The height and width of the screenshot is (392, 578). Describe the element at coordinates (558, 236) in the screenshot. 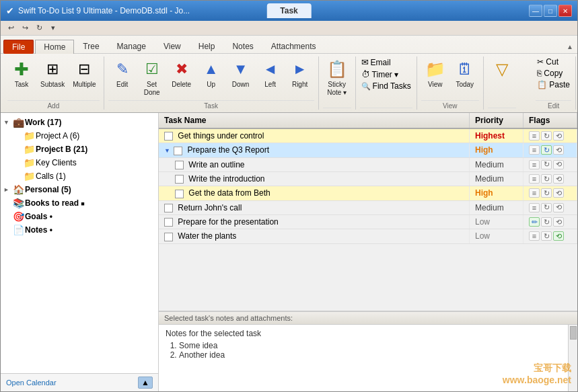

I see `repeat-active-flag: ⟲` at that location.